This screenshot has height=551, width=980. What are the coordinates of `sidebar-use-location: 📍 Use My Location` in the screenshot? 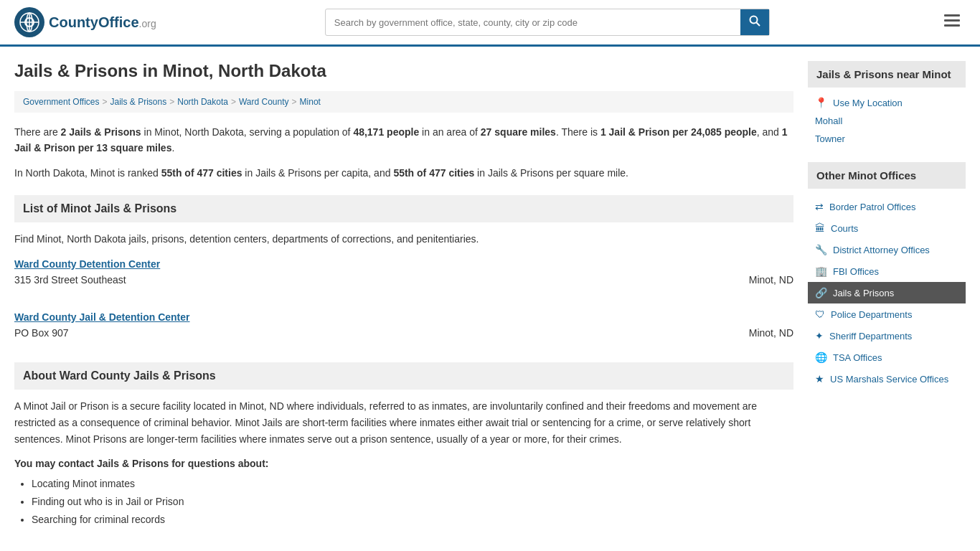 It's located at (887, 103).